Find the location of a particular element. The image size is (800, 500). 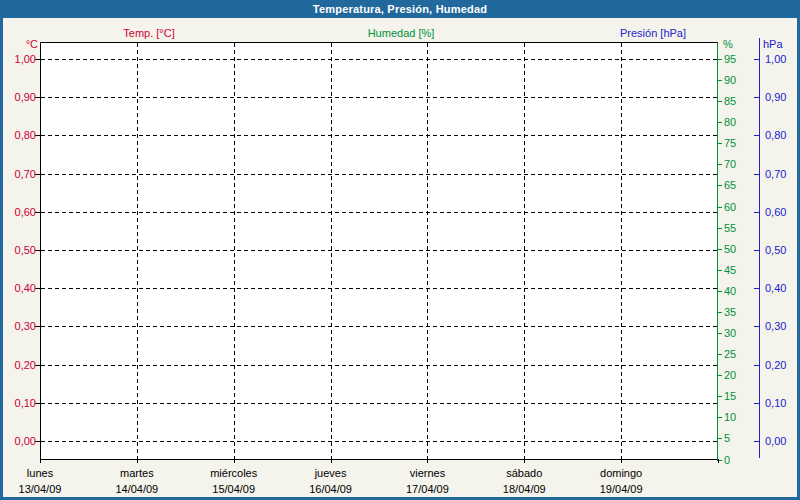

temperature-tick-label: 0,20 is located at coordinates (20, 365).